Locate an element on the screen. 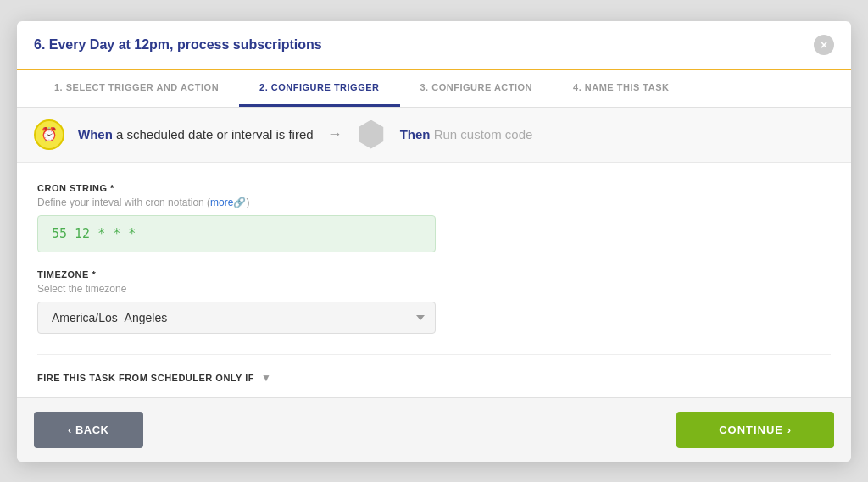 Image resolution: width=868 pixels, height=482 pixels. timezone-hint: Select the timezone is located at coordinates (434, 289).